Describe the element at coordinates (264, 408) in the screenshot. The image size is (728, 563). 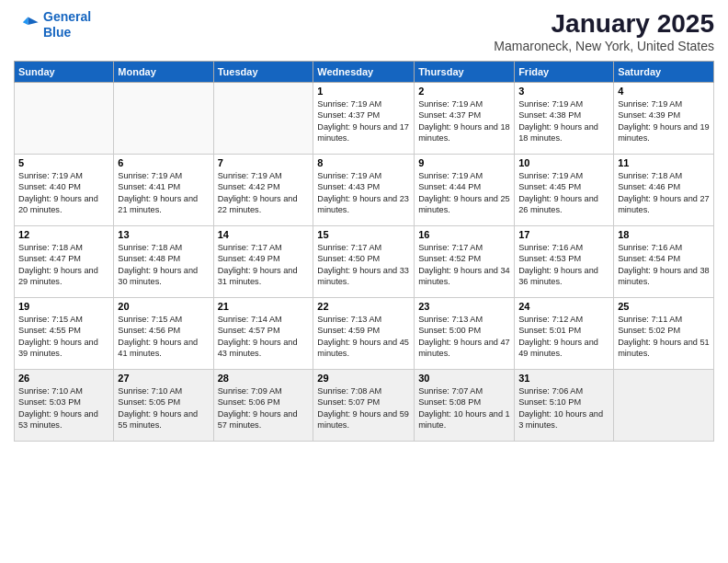
I see `day-info: Sunrise: 7:09 AM Sunset: 5:06 PM Dayligh…` at that location.